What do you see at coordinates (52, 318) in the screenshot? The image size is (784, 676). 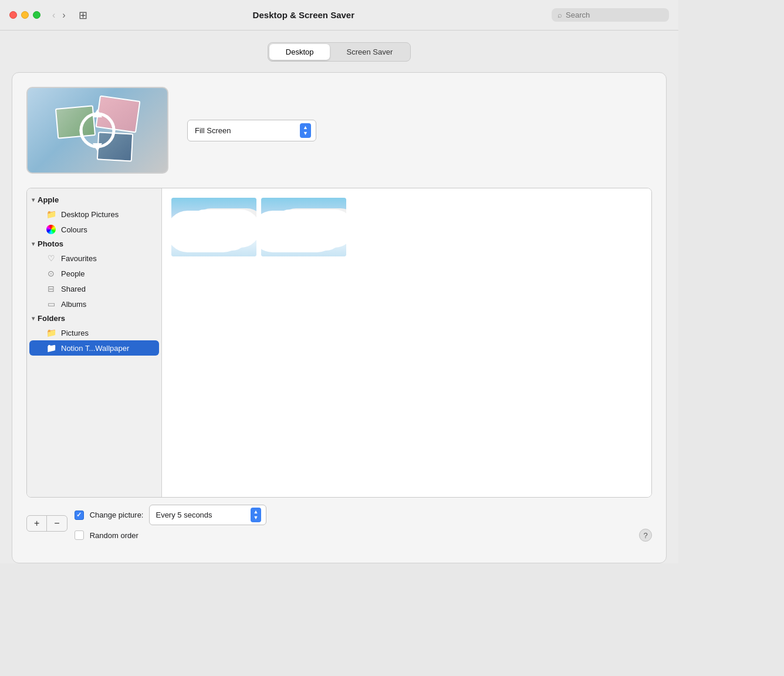 I see `folders-section-label: Folders` at bounding box center [52, 318].